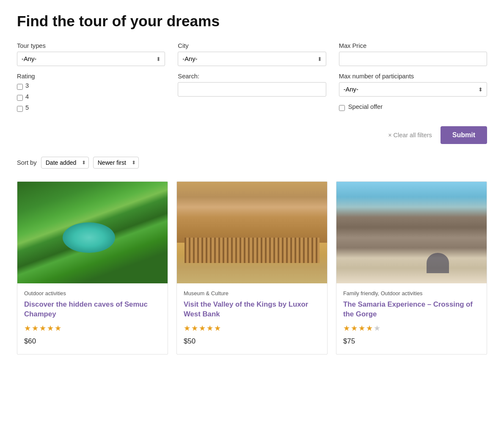 The height and width of the screenshot is (421, 504). I want to click on tour-price-luxor: $50, so click(252, 341).